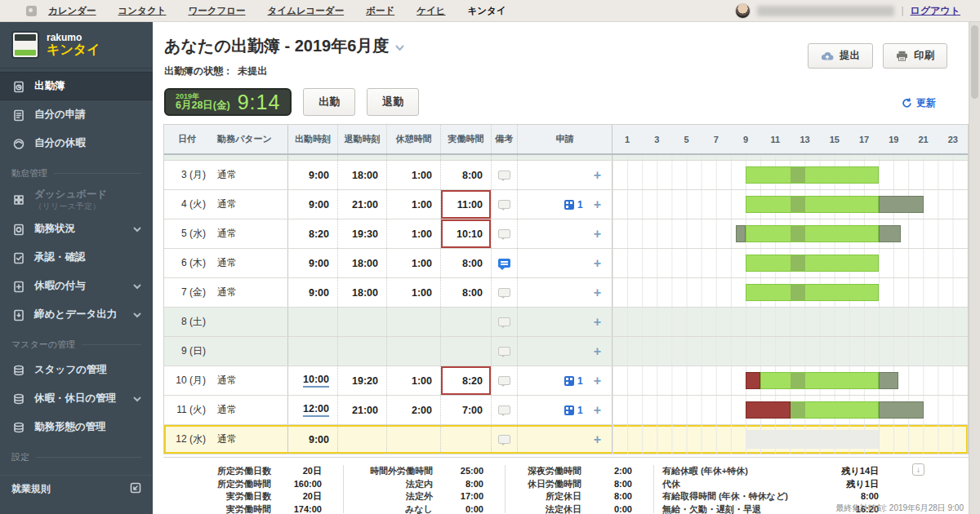 The image size is (980, 514). Describe the element at coordinates (306, 11) in the screenshot. I see `app-link-timerecorder: タイムレコーダー` at that location.